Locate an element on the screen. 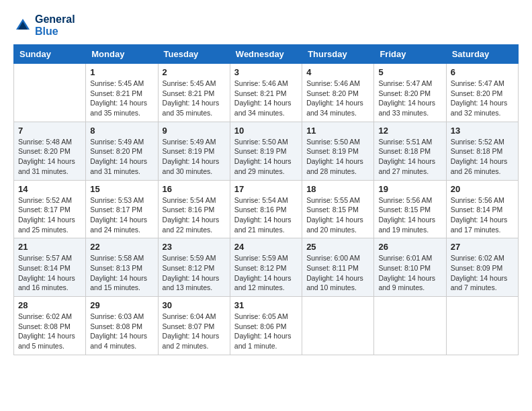 The height and width of the screenshot is (411, 532). calendar-cell: 6Sunrise: 5:47 AM Sunset: 8:20 PM Daylig… is located at coordinates (482, 93).